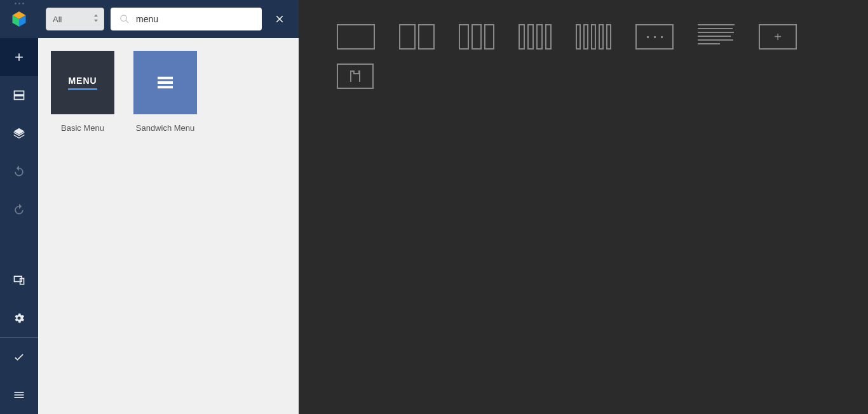 Image resolution: width=868 pixels, height=414 pixels. Describe the element at coordinates (19, 171) in the screenshot. I see `undo-button` at that location.